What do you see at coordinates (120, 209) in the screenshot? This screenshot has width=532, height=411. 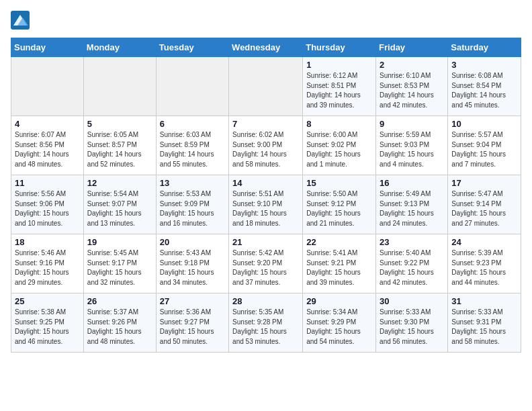 I see `day-info: Sunrise: 5:54 AM Sunset: 9:07 PM Dayligh…` at bounding box center [120, 209].